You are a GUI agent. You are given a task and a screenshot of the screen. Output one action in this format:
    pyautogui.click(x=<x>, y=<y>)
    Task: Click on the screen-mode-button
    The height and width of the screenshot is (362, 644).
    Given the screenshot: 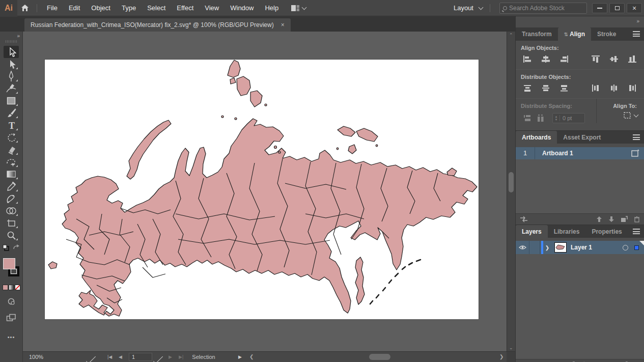 What is the action you would take?
    pyautogui.click(x=11, y=318)
    